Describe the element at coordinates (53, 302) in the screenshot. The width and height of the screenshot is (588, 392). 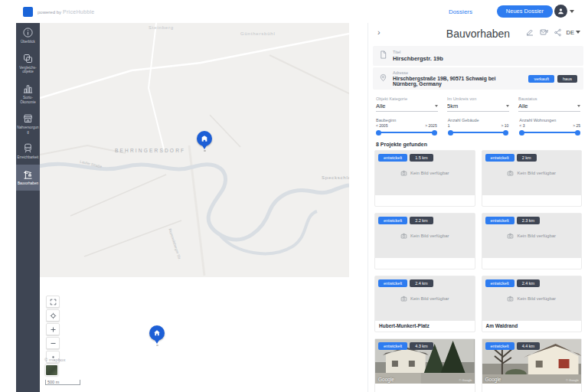
I see `fullscreen-button` at that location.